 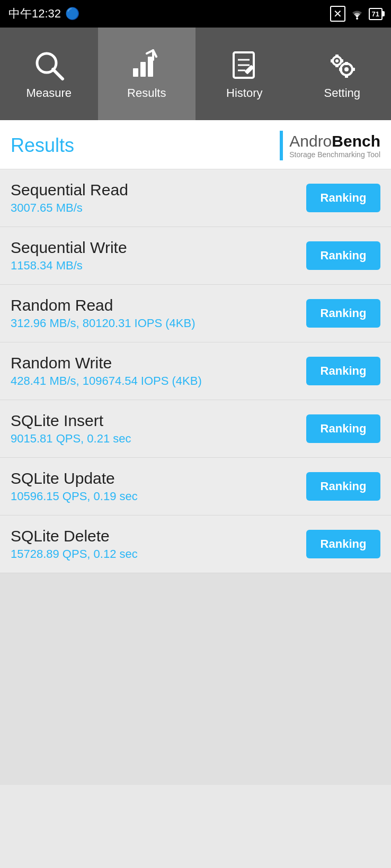 What do you see at coordinates (158, 439) in the screenshot?
I see `result-value: 9015.81 QPS, 0.21 sec` at bounding box center [158, 439].